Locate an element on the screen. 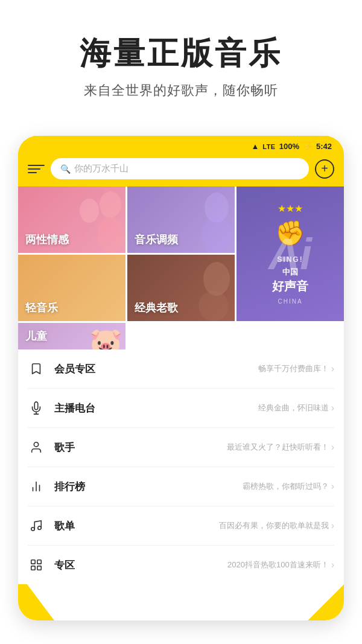  cat-label-ertong: 儿童 is located at coordinates (36, 336).